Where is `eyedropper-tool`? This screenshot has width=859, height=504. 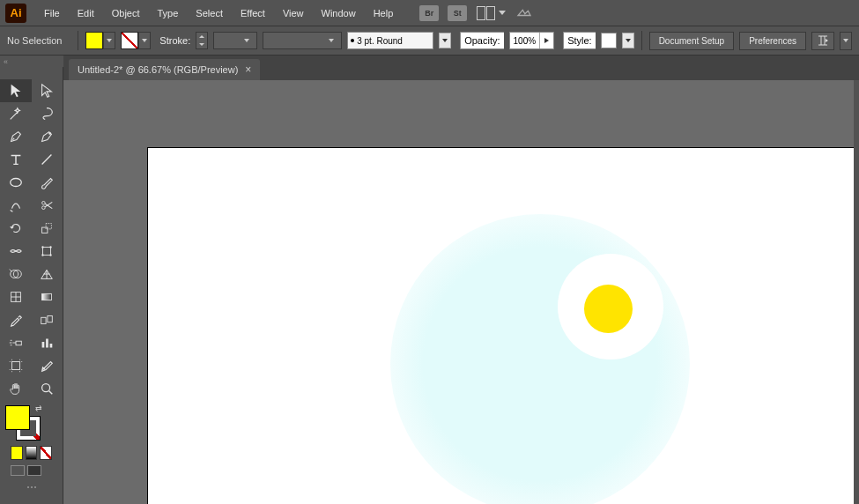 eyedropper-tool is located at coordinates (16, 320).